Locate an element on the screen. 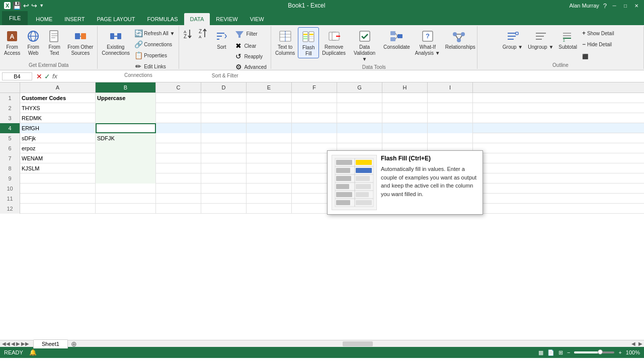 The image size is (644, 362). cell-C11 is located at coordinates (179, 199).